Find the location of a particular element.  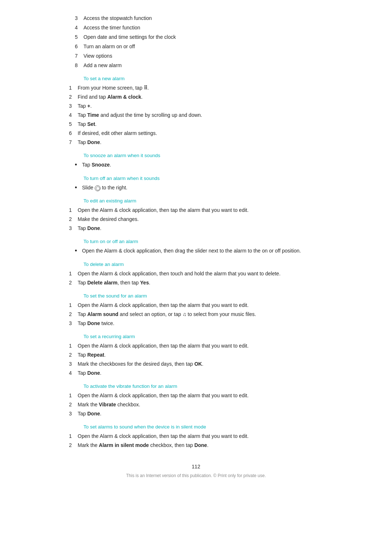

list-item: 2Tap Alarm sound and select an option, o… is located at coordinates (196, 314).